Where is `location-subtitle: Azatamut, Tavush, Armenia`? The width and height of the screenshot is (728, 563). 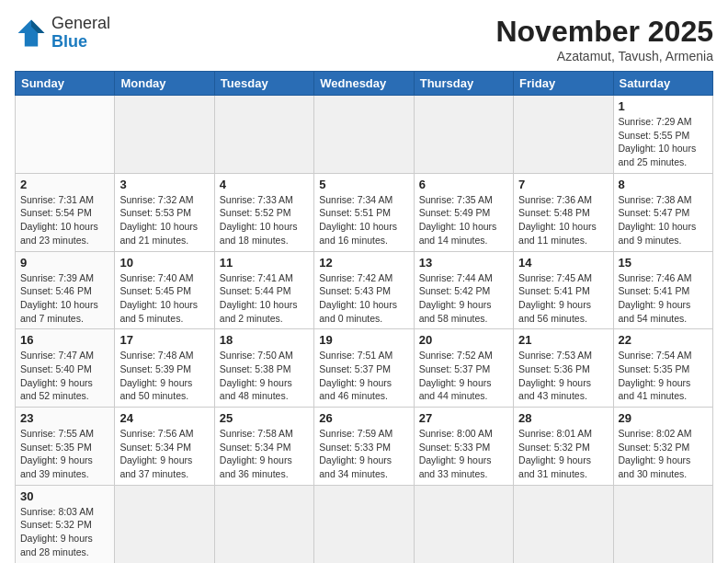 location-subtitle: Azatamut, Tavush, Armenia is located at coordinates (605, 56).